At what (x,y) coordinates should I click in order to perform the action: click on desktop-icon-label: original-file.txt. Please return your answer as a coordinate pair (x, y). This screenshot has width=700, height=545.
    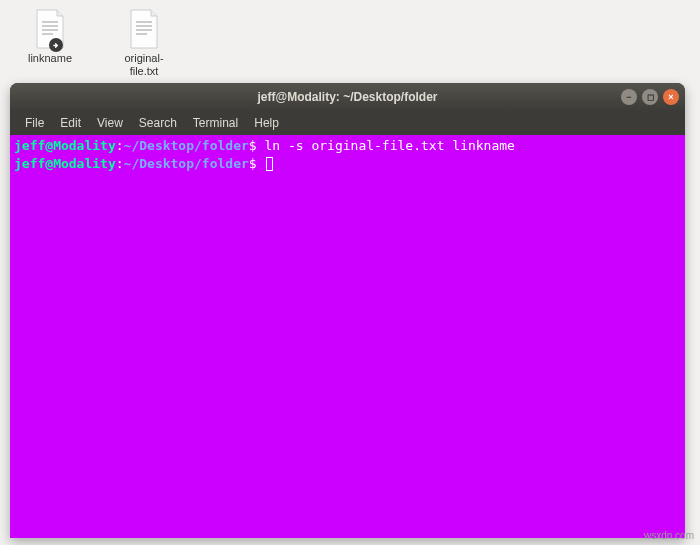
    Looking at the image, I should click on (144, 65).